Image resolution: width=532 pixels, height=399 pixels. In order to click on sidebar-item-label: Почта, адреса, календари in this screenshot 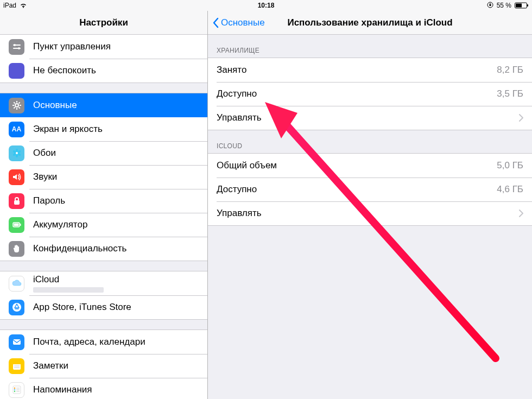, I will do `click(89, 342)`.